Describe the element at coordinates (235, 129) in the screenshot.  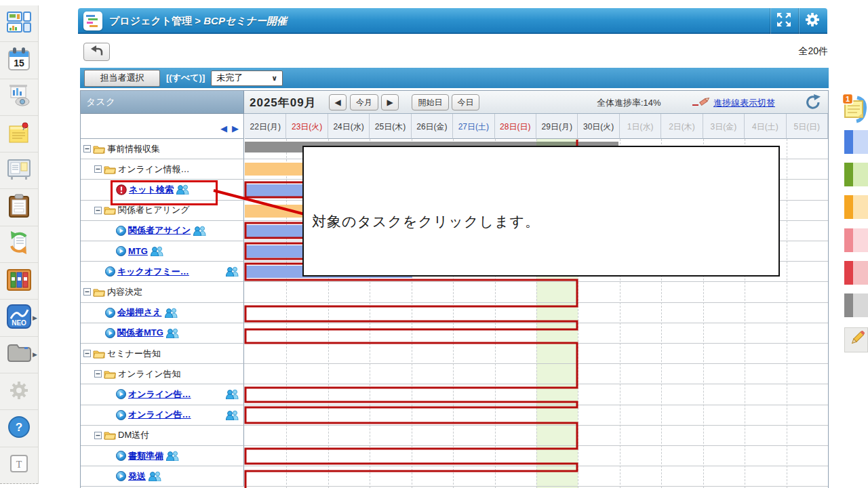
I see `pan-right-arrow: ▶` at that location.